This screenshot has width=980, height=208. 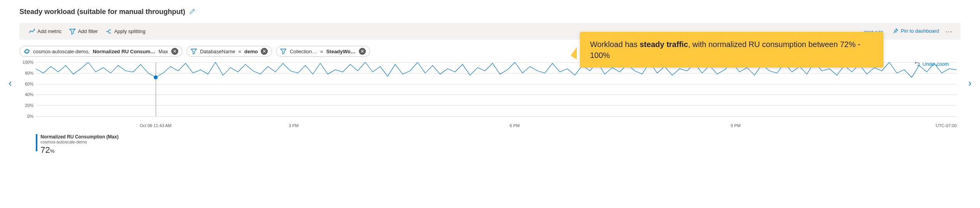 What do you see at coordinates (615, 44) in the screenshot?
I see `callout-text-pre: Workload has` at bounding box center [615, 44].